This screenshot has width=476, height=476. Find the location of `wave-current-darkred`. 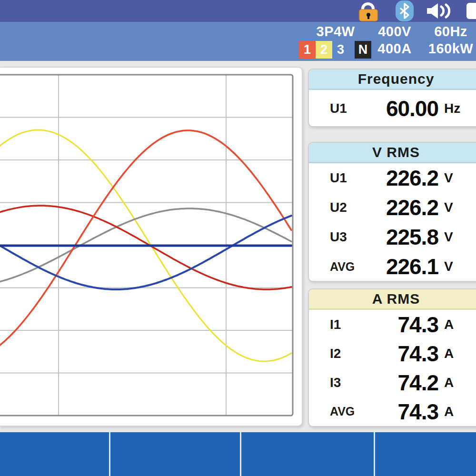

wave-current-darkred is located at coordinates (146, 248).